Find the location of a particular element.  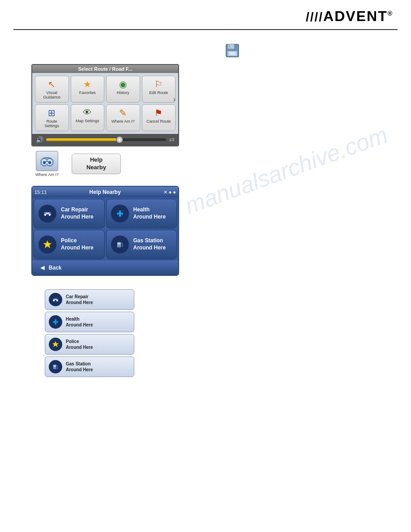

small-gas-station-svg is located at coordinates (56, 367).